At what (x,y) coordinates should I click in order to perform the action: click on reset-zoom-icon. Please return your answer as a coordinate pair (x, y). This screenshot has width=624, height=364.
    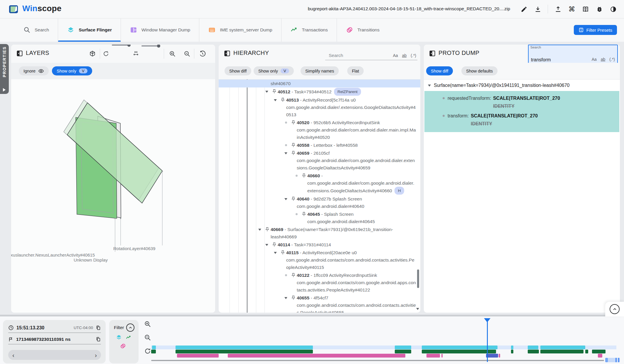
    Looking at the image, I should click on (148, 351).